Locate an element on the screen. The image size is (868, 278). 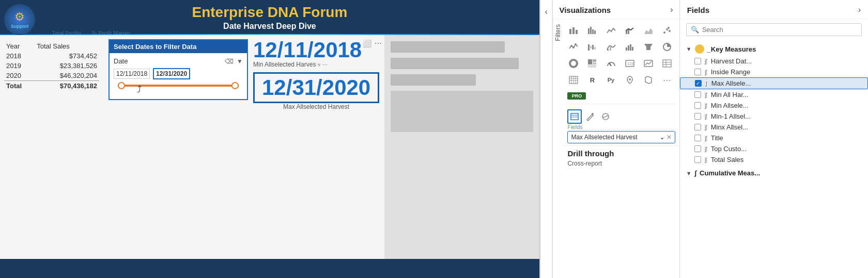
tree-item-min1-allsel: ∫ Min-1 Allsel... is located at coordinates (774, 117).